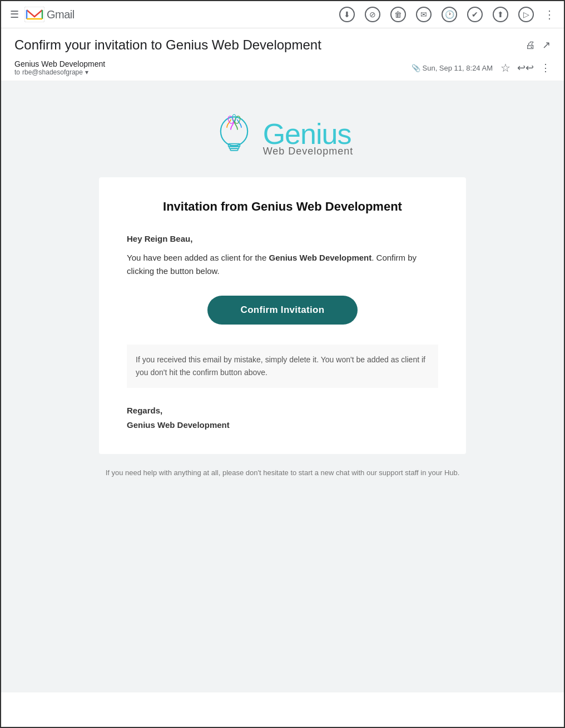 This screenshot has height=728, width=565. I want to click on gmail-logo: Gmail, so click(49, 14).